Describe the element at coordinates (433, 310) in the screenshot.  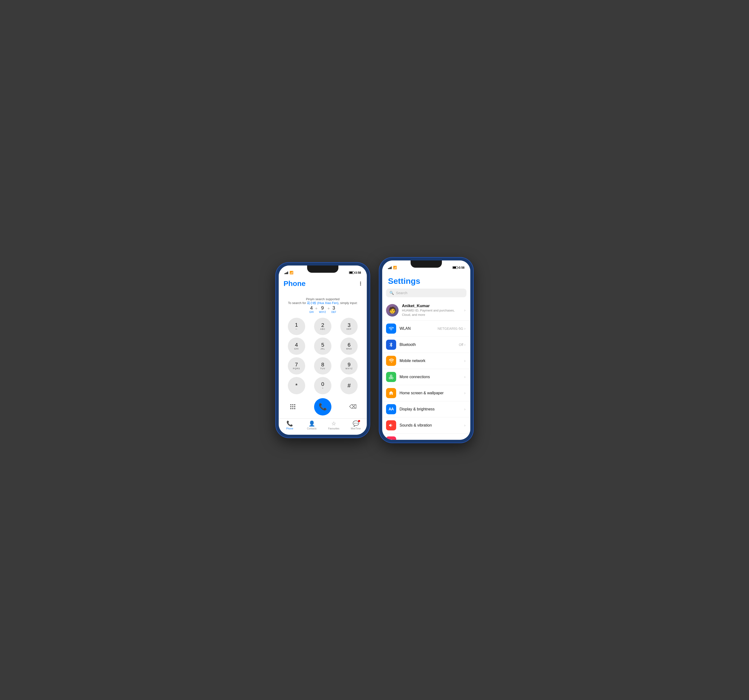
I see `profile-text: Aniket_Kumar HUAWEI ID, Payment and purc…` at that location.